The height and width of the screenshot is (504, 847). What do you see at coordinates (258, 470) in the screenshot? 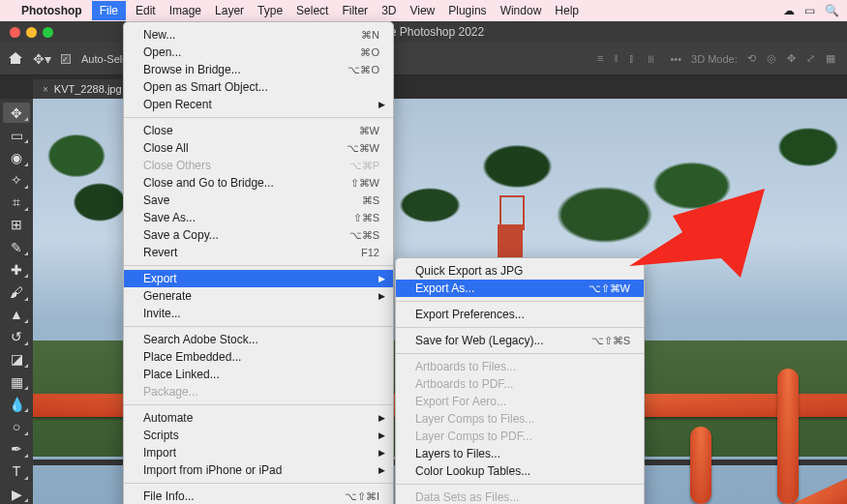
I see `file-menu-item-import-from-iphone-or-ipad: Import from iPhone or iPad▶` at bounding box center [258, 470].